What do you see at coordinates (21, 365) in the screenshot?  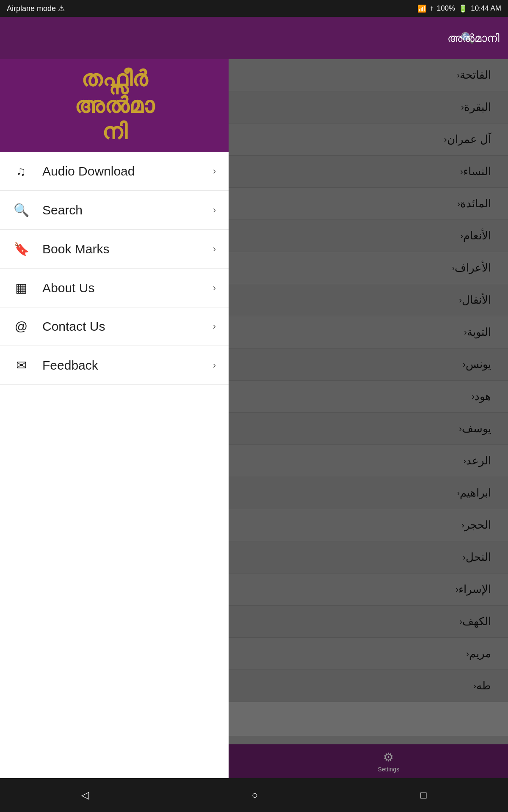 I see `feedback-icon: ✉` at bounding box center [21, 365].